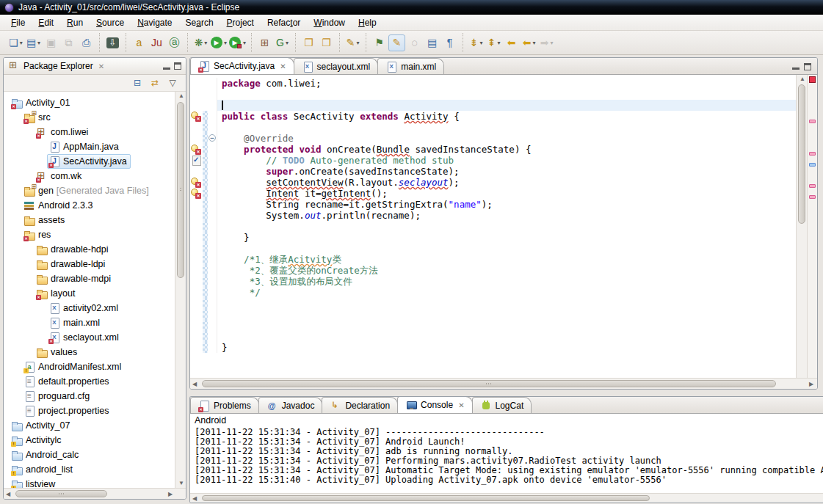 Image resolution: width=823 pixels, height=504 pixels. I want to click on scroll-left-icon: ◀, so click(195, 499).